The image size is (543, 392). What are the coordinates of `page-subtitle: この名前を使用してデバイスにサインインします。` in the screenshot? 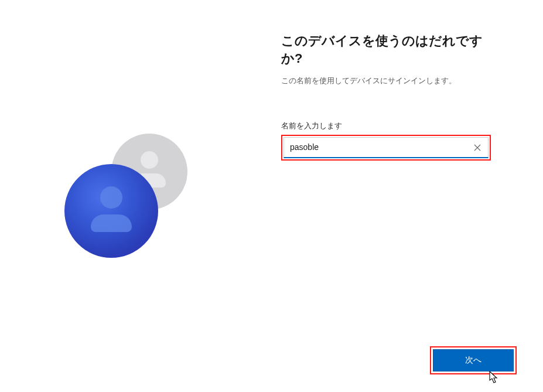 It's located at (392, 81).